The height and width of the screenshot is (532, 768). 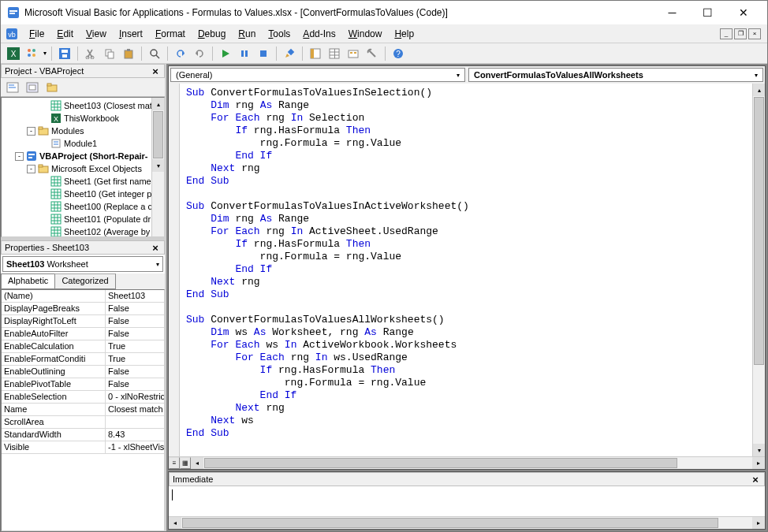 What do you see at coordinates (83, 181) in the screenshot?
I see `tree-node: Sheet1 (Get first name` at bounding box center [83, 181].